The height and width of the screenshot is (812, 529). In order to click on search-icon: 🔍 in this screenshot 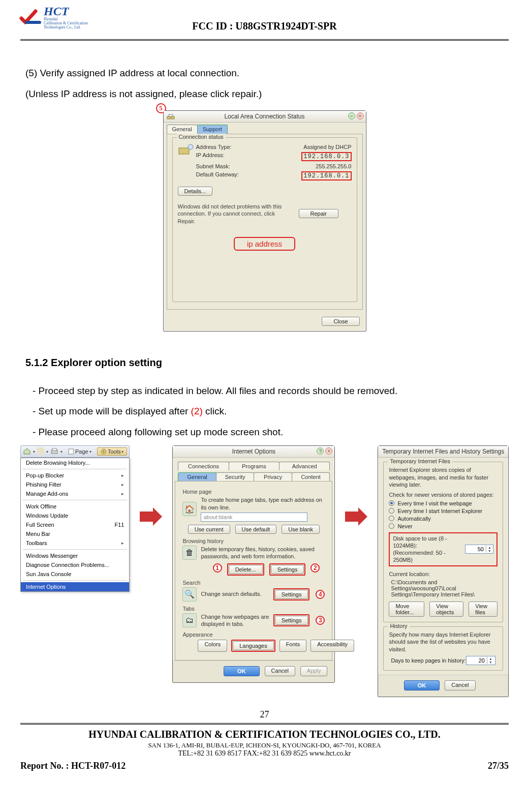, I will do `click(190, 594)`.